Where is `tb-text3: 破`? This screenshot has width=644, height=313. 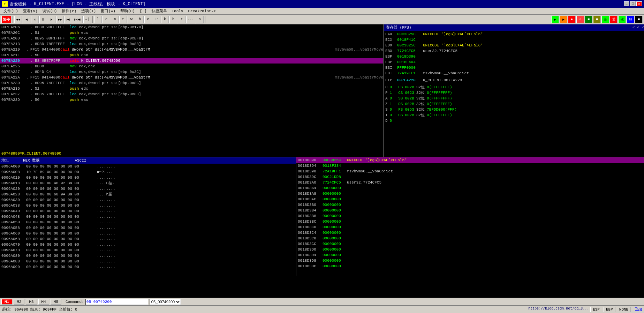 tb-text3: 破 is located at coordinates (622, 20).